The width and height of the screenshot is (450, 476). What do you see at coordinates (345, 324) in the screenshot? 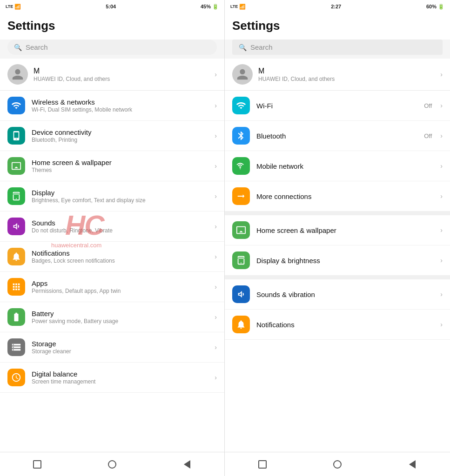
I see `notifications-text-right: Notifications` at bounding box center [345, 324].